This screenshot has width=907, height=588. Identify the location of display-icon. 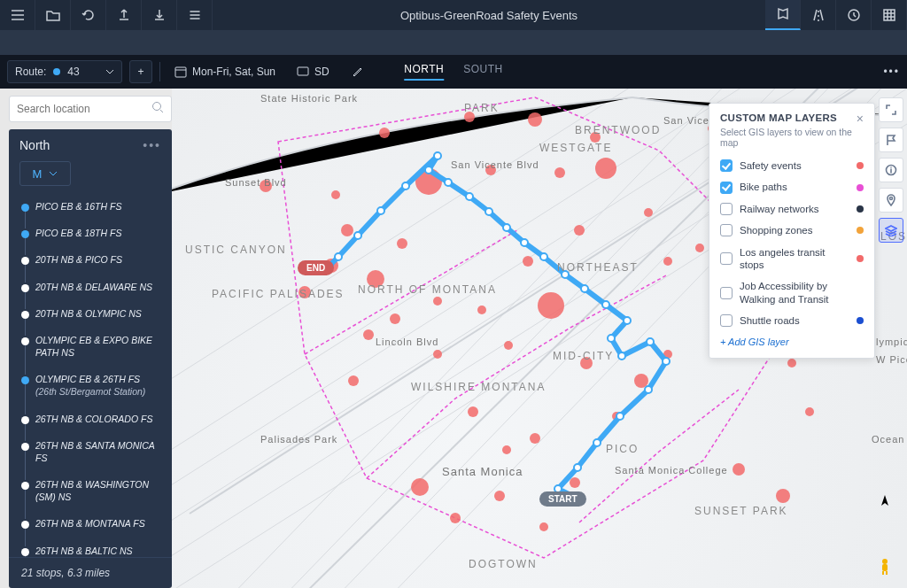
(303, 72).